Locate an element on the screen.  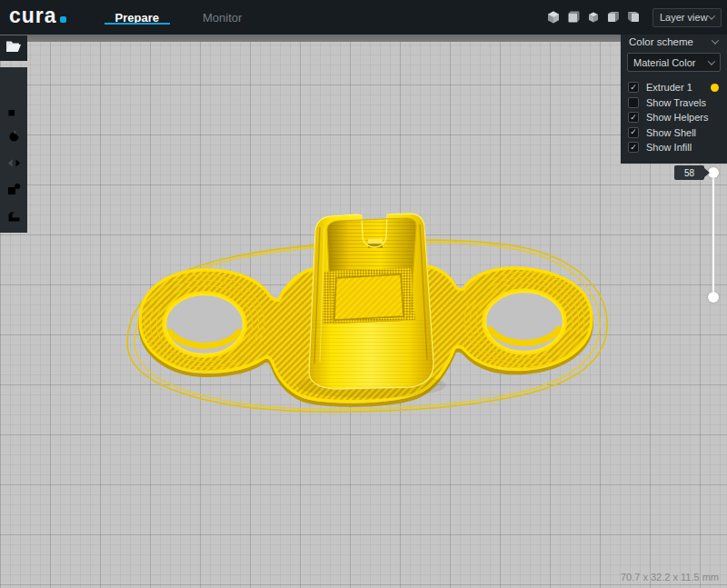
layer-slider-bottom-handle is located at coordinates (713, 297).